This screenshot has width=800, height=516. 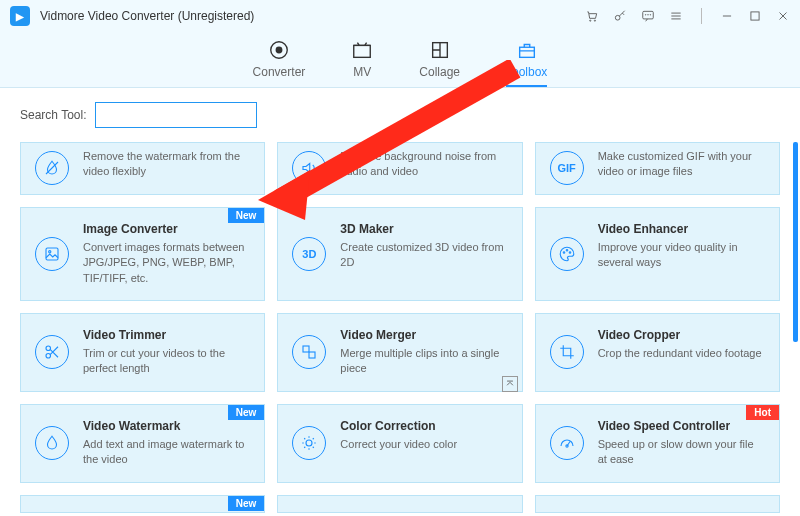 I want to click on main-tabs: Converter MV Collage Toolbox, so click(x=400, y=60).